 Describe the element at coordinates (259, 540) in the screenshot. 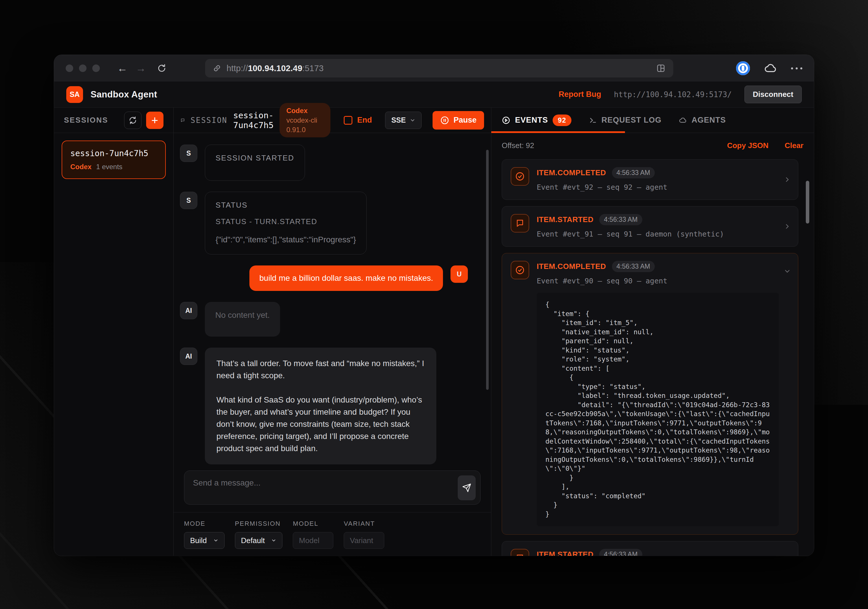

I see `permission-select: Default` at that location.